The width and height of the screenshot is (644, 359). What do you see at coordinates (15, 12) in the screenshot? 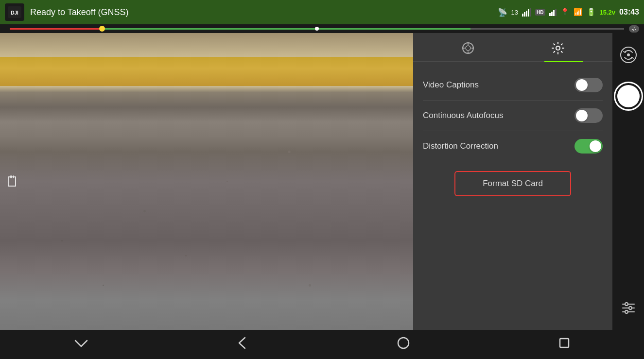
I see `dji-logo: DJI` at bounding box center [15, 12].